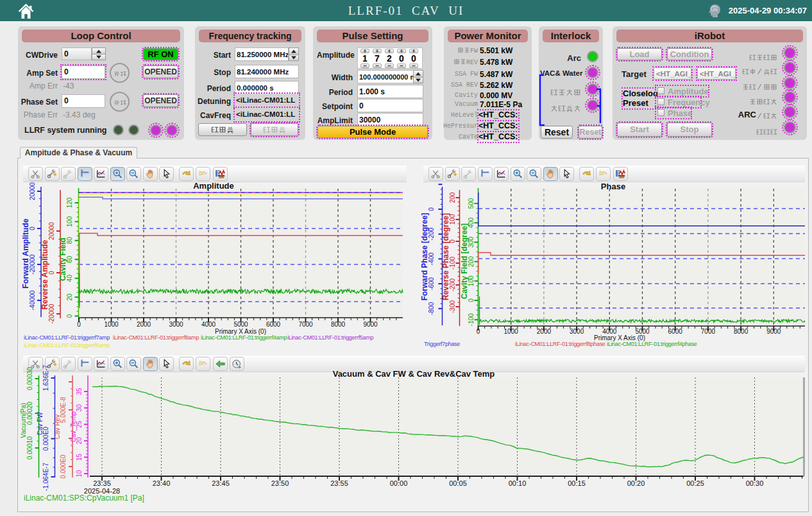 The height and width of the screenshot is (516, 812). Describe the element at coordinates (40, 424) in the screenshot. I see `svg-text: Cav FW` at that location.